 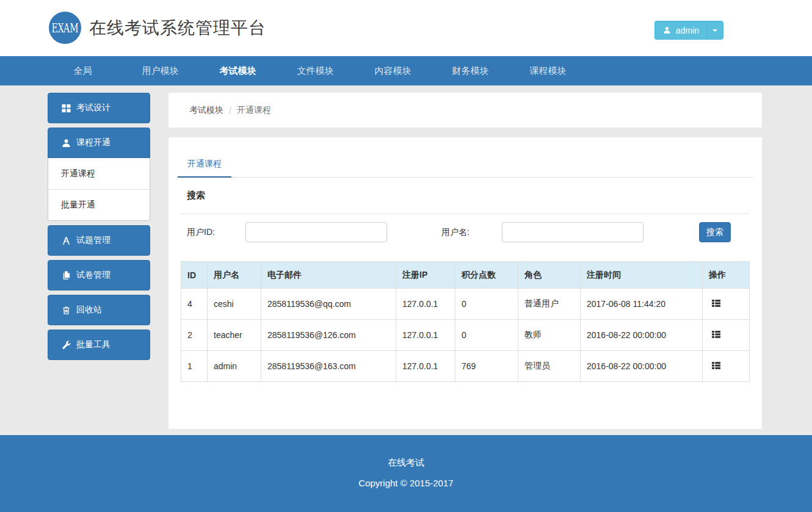 I want to click on nav-item-content-module: 内容模块, so click(x=393, y=71).